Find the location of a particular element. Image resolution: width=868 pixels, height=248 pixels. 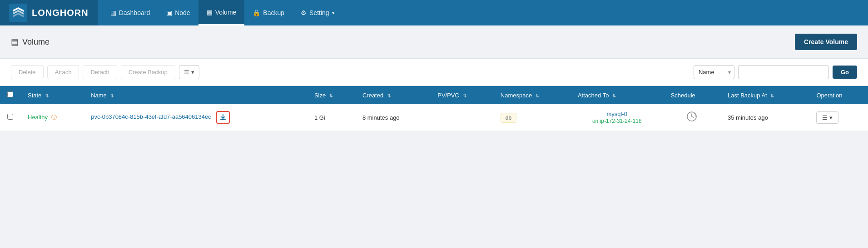

attach-button: Attach is located at coordinates (64, 72).